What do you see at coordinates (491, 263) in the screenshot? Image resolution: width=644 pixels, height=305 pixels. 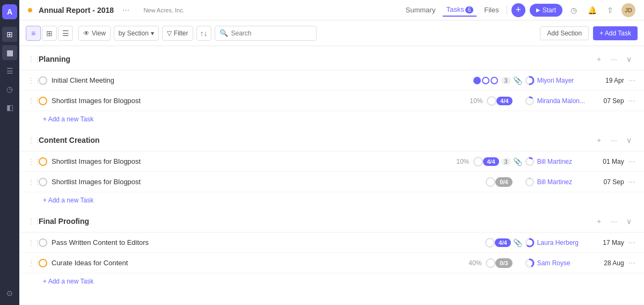 I see `task-empty-circle` at bounding box center [491, 263].